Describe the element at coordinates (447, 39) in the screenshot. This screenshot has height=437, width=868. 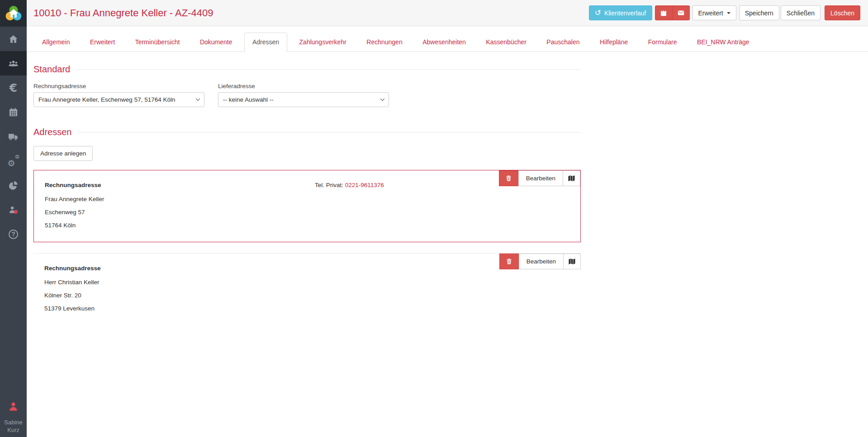
I see `tab-bar: Allgemein Erweitert Terminübersicht Doku…` at that location.